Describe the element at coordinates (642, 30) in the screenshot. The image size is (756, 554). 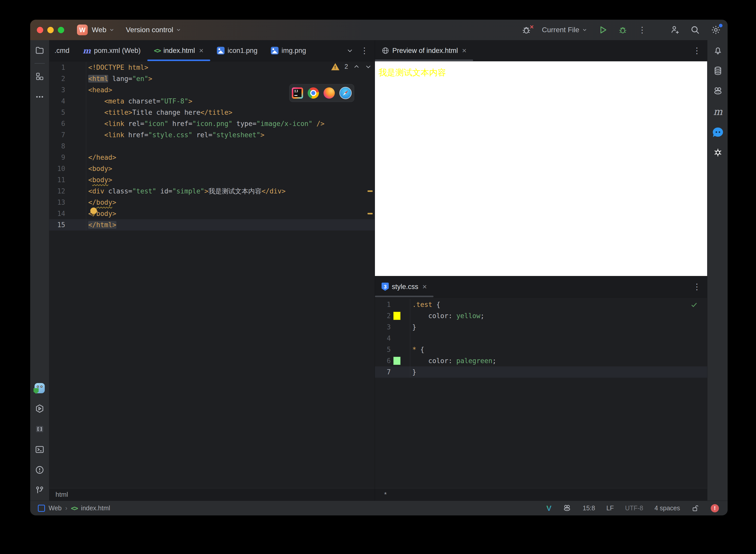
I see `more-actions-kebab: ⋮` at that location.